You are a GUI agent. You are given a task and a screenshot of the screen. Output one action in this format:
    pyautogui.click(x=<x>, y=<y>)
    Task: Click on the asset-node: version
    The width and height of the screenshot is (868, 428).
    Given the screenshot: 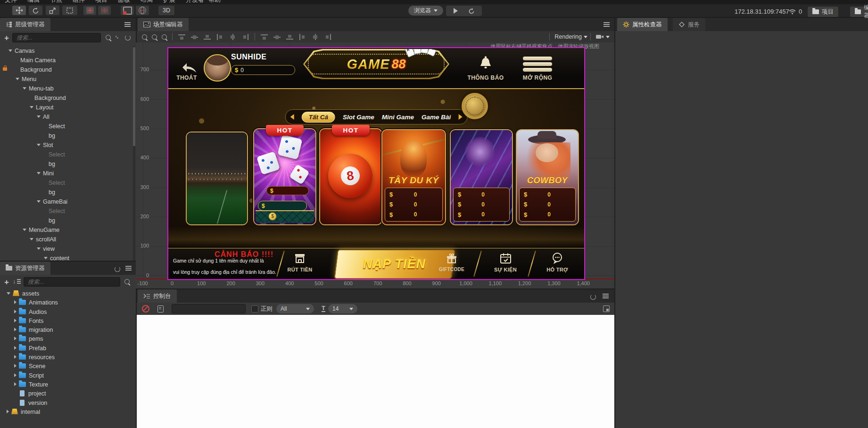 What is the action you would take?
    pyautogui.click(x=68, y=403)
    